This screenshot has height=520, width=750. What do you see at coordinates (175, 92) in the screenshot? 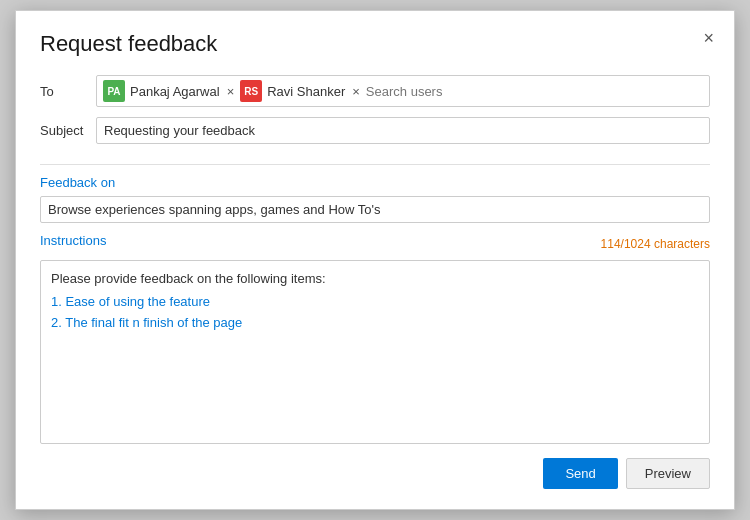
I see `user-name-pa: Pankaj Agarwal` at bounding box center [175, 92].